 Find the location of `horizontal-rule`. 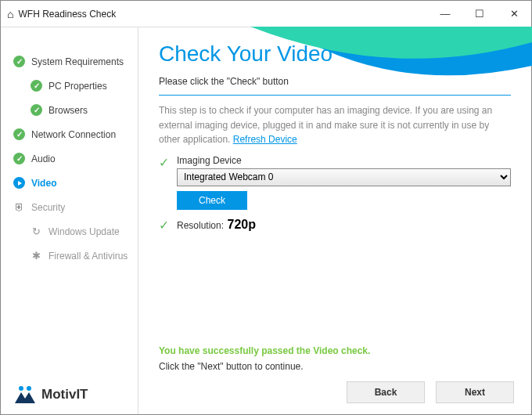

horizontal-rule is located at coordinates (335, 96).